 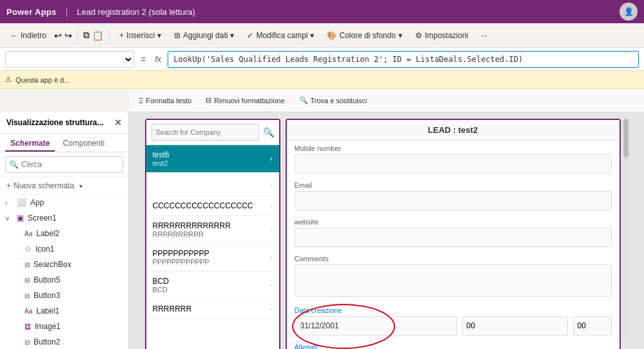 What do you see at coordinates (453, 346) in the screenshot?
I see `allegati-label: Allegati` at bounding box center [453, 346].